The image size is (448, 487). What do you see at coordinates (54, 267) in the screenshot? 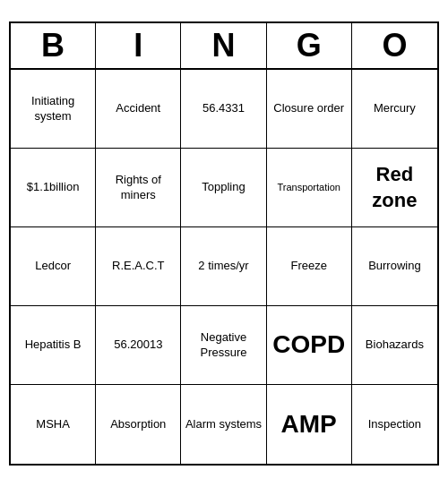
I see `bingo-cell: Ledcor` at bounding box center [54, 267].